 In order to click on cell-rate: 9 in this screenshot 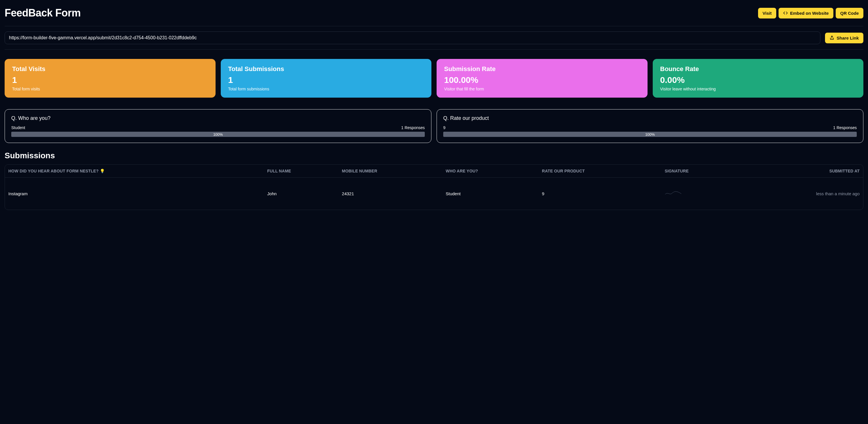, I will do `click(600, 194)`.